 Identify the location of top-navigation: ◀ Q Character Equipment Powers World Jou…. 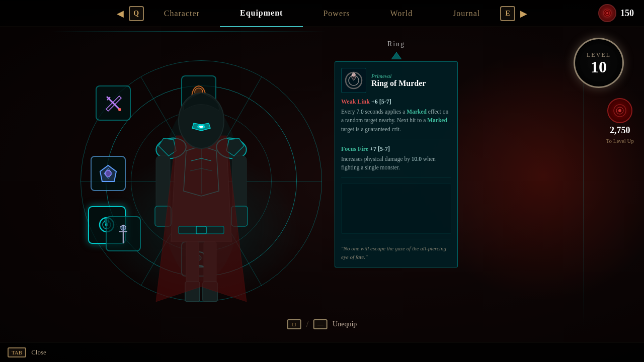
(322, 14).